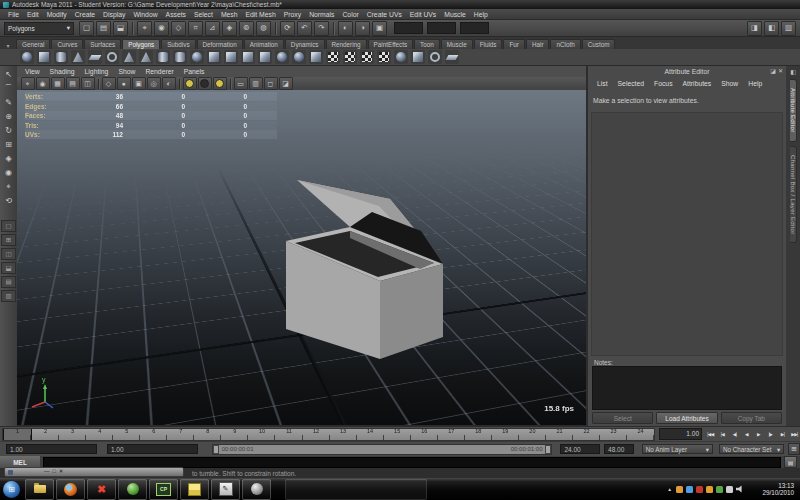 This screenshot has height=500, width=800. What do you see at coordinates (382, 450) in the screenshot?
I see `playback-range-bar: 00:00:00:01 00:00:01:00` at bounding box center [382, 450].